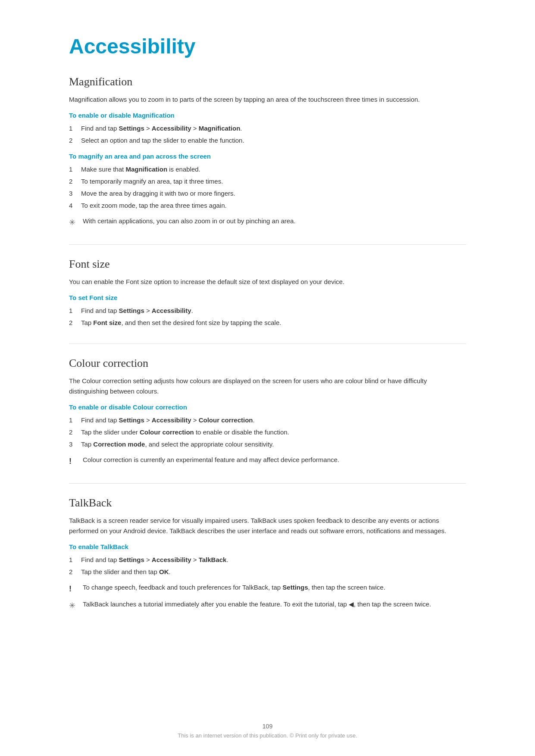 This screenshot has width=535, height=756. What do you see at coordinates (267, 554) in the screenshot?
I see `section-talkback: TalkBack TalkBack is a screen reader ser…` at bounding box center [267, 554].